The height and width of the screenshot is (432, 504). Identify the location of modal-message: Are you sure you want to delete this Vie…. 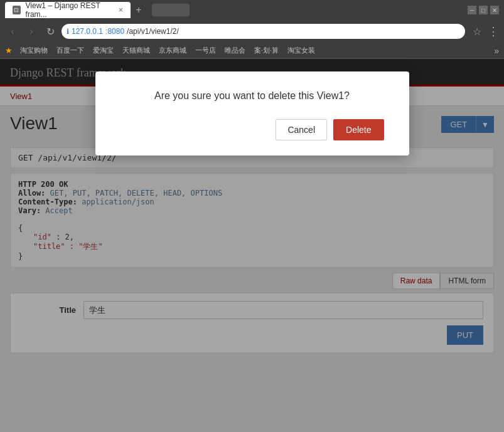
(252, 96).